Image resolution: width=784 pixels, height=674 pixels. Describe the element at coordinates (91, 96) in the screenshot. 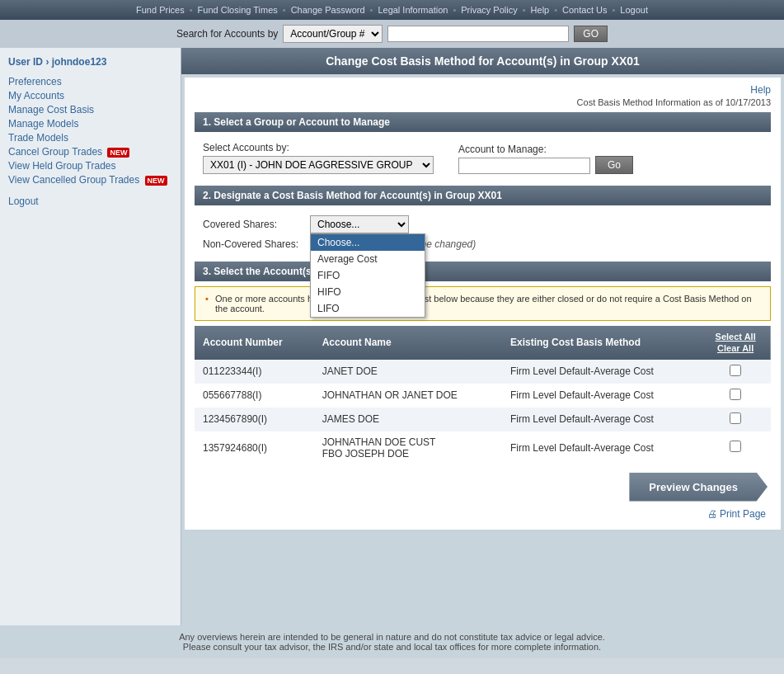

I see `sidebar-item-my-accounts: My Accounts` at that location.